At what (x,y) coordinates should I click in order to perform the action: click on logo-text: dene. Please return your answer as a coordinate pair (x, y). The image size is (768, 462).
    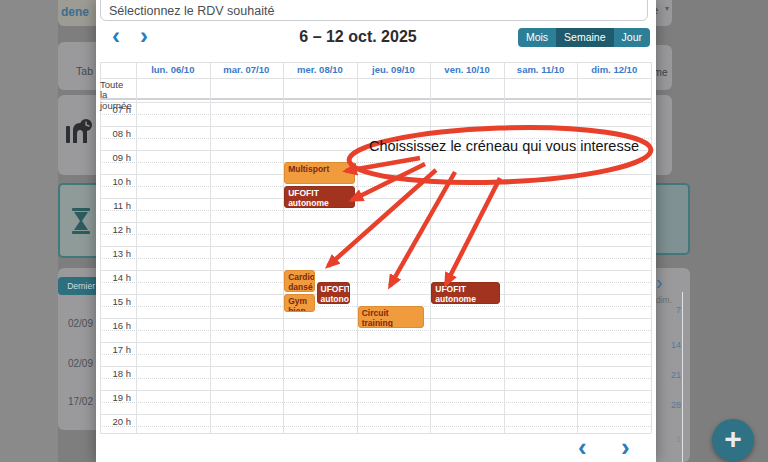
    Looking at the image, I should click on (75, 12).